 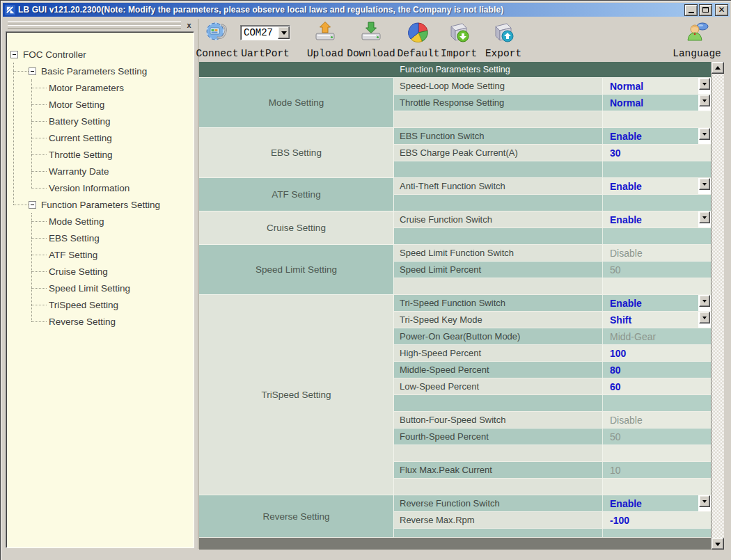 I want to click on scroll-up-button, so click(x=718, y=68).